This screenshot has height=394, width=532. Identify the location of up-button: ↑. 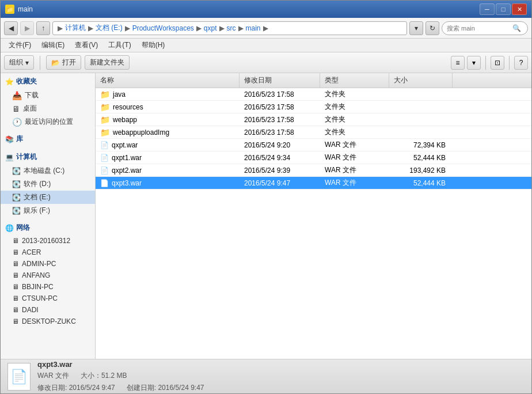
(43, 28).